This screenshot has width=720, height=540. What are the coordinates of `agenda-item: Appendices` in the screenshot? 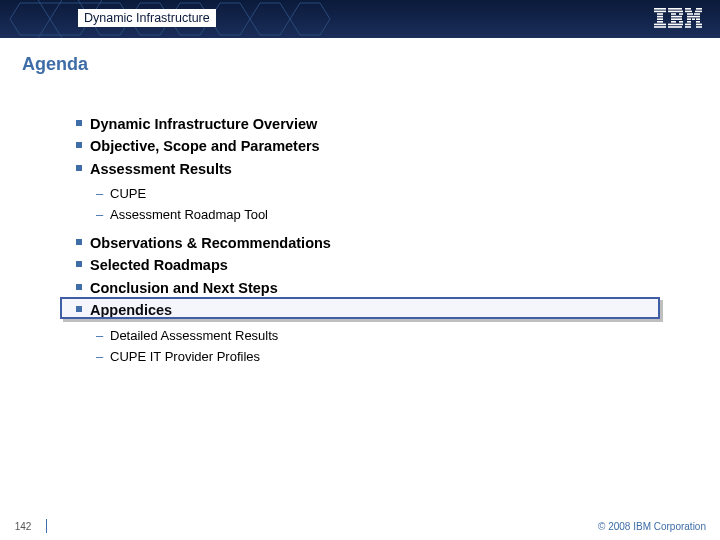 It's located at (387, 310).